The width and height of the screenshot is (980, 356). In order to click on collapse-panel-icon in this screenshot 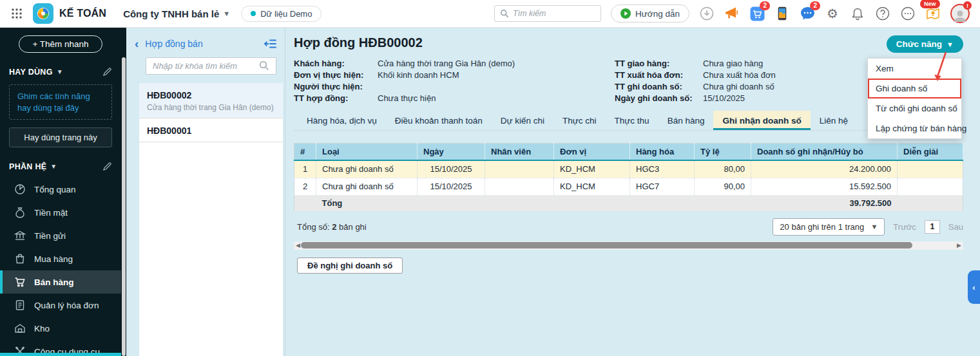, I will do `click(271, 44)`.